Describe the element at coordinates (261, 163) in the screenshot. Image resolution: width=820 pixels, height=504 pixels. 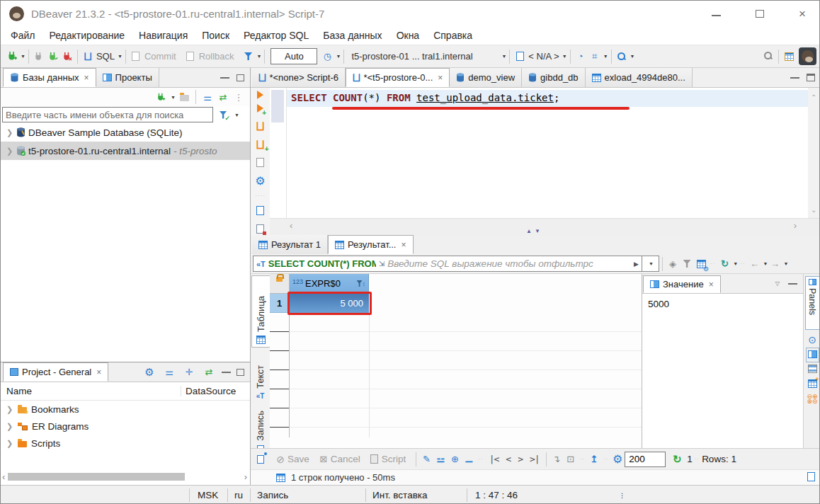
I see `explain-plan-icon` at that location.